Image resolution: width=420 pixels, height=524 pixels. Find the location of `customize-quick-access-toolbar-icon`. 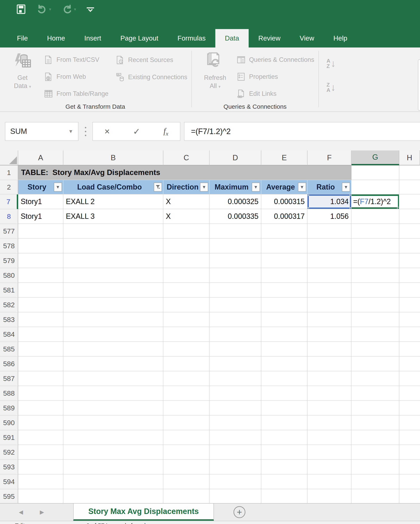

customize-quick-access-toolbar-icon is located at coordinates (90, 9).